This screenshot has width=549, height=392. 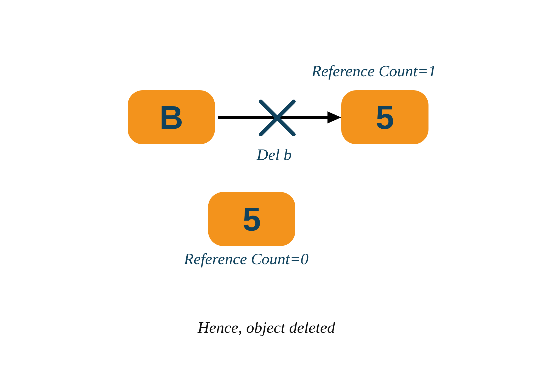 I want to click on label-refcount-1: Reference Count=1, so click(x=374, y=71).